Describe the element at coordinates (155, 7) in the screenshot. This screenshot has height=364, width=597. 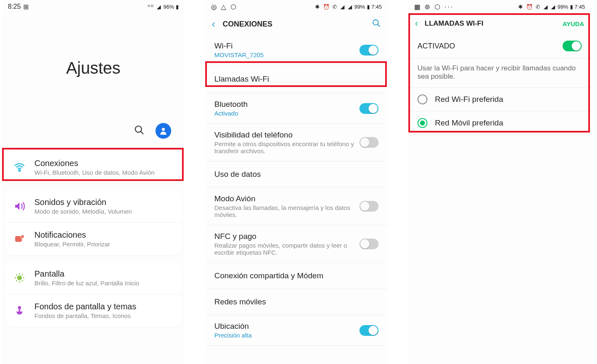
I see `status-signals: ᴴᴰ ◢` at that location.